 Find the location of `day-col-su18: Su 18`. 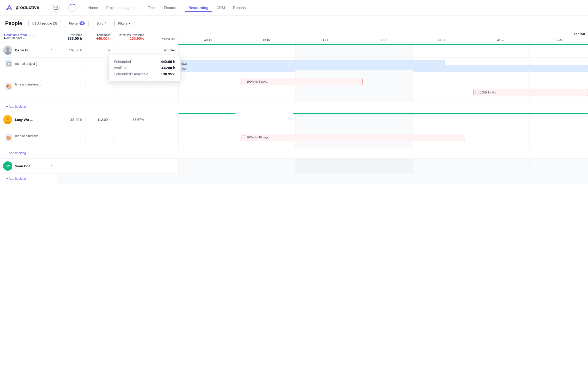

day-col-su18: Su 18 is located at coordinates (442, 40).